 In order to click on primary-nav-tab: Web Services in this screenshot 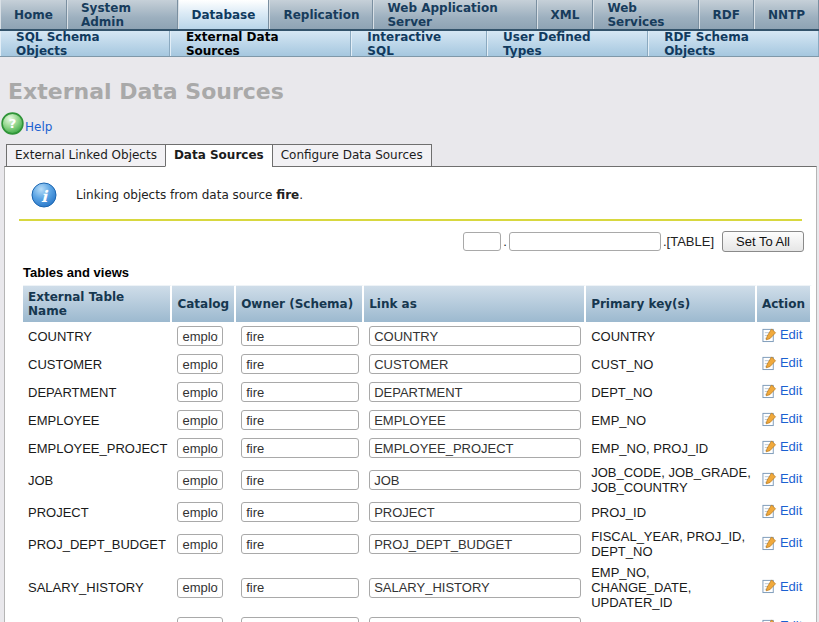, I will do `click(646, 14)`.